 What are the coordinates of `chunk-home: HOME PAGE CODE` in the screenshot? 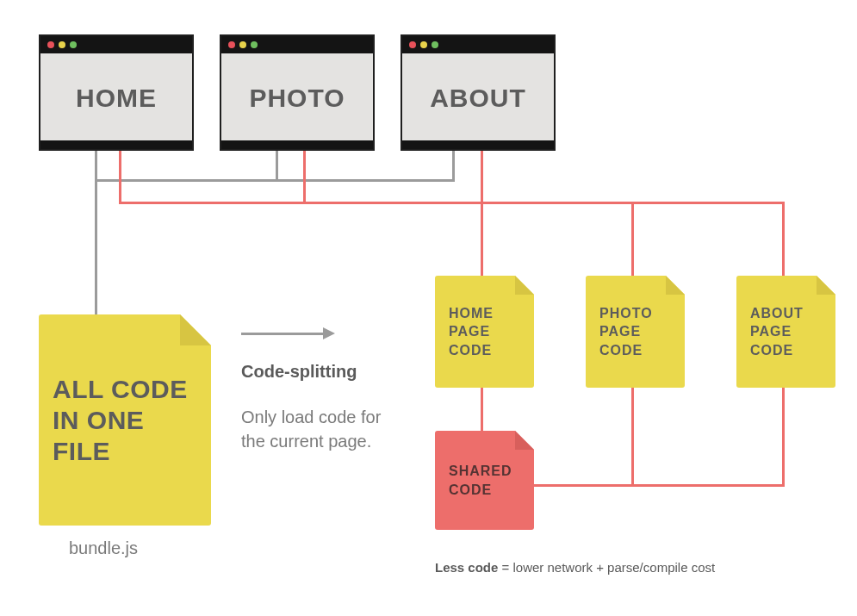 It's located at (484, 332).